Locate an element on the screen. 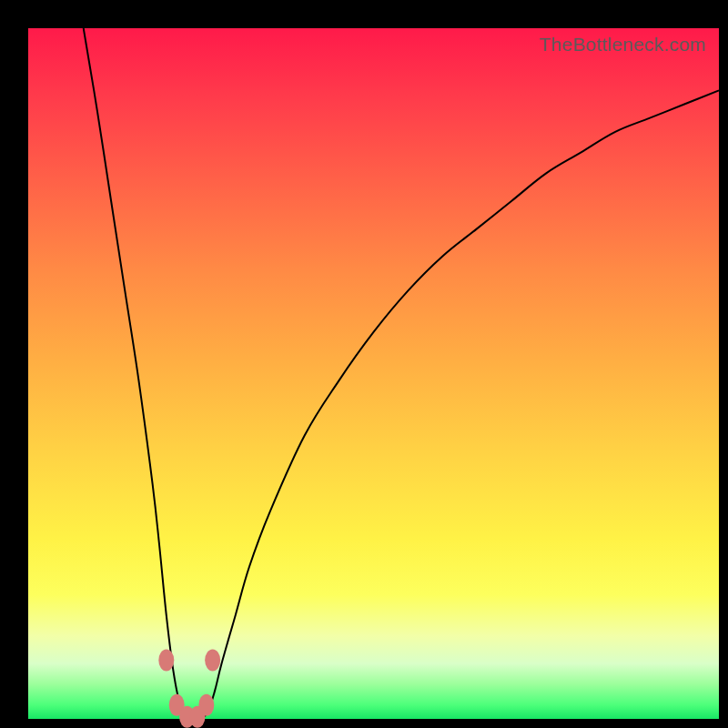 This screenshot has width=728, height=728. curve-markers is located at coordinates (189, 688).